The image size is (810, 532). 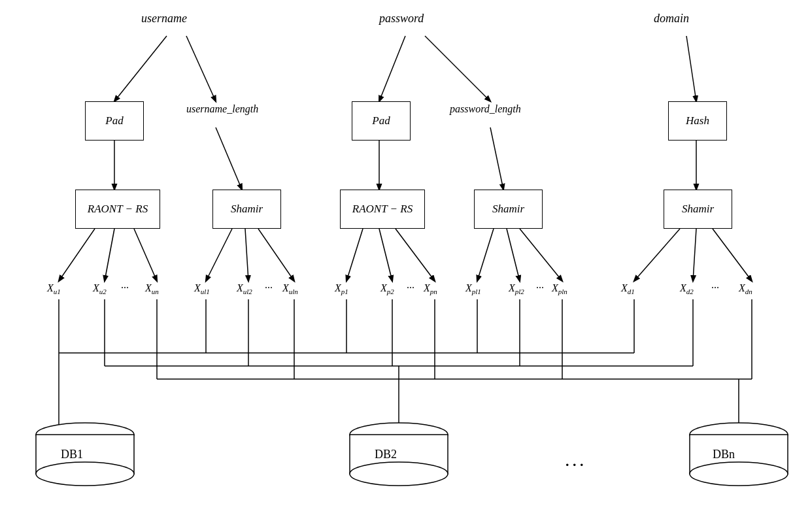 What do you see at coordinates (341, 289) in the screenshot?
I see `xp1-label: Xp1` at bounding box center [341, 289].